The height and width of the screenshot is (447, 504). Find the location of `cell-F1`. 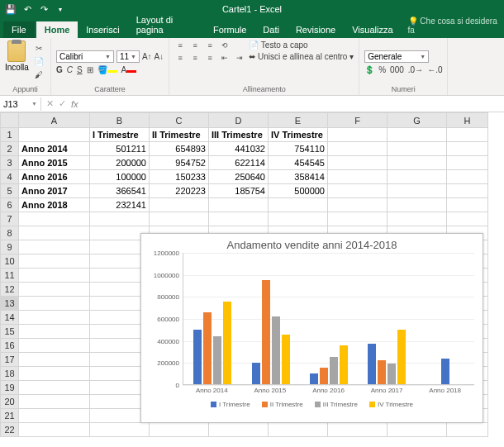

cell-F1 is located at coordinates (358, 136).